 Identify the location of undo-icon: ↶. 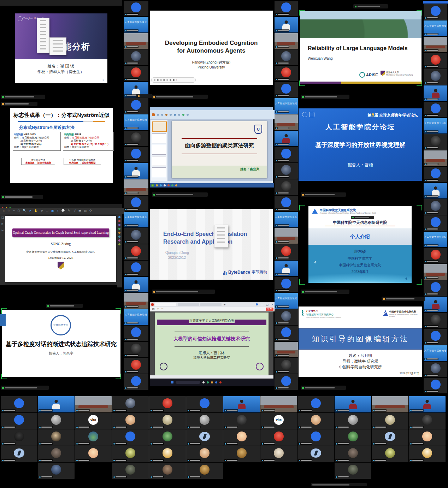
(158, 309).